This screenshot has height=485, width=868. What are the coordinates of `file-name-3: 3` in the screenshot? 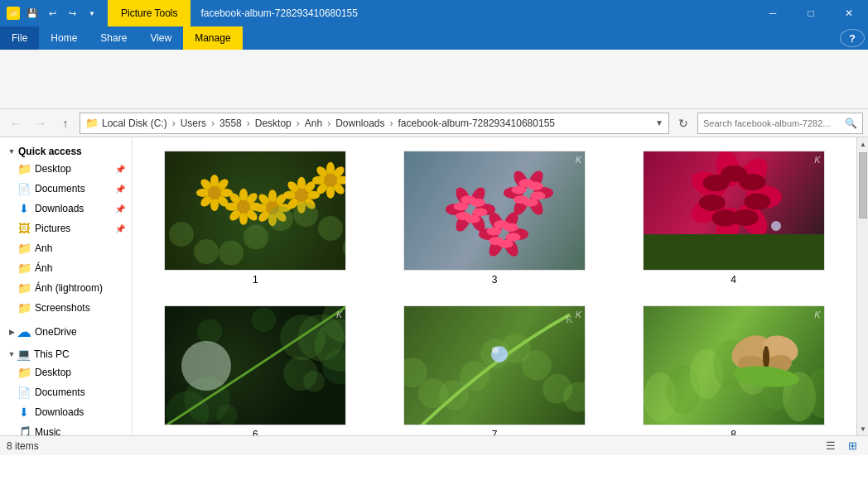 It's located at (495, 280).